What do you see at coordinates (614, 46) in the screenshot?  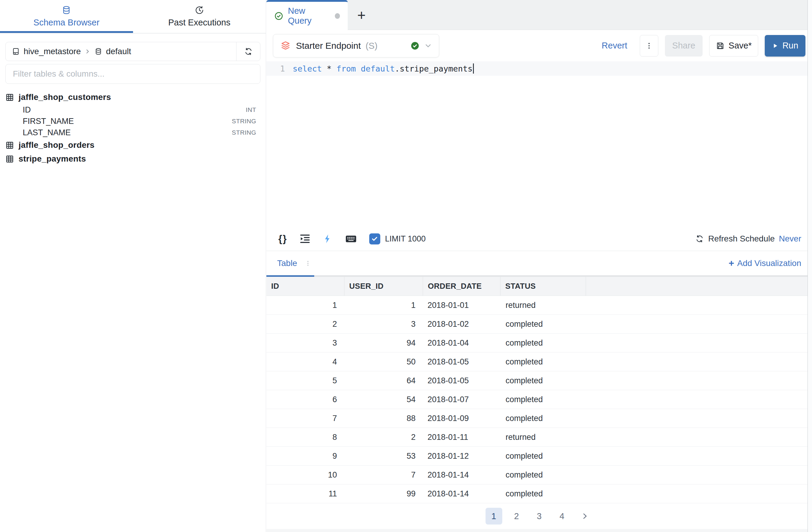 I see `revert-button: Revert` at bounding box center [614, 46].